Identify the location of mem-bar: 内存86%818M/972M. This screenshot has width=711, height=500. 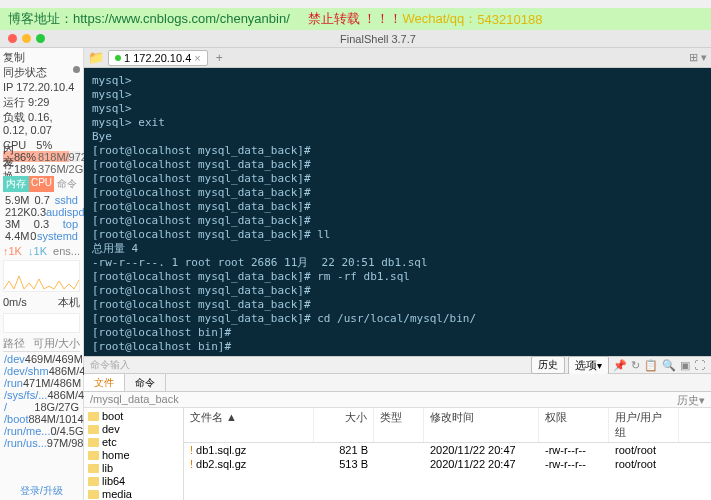
(42, 156).